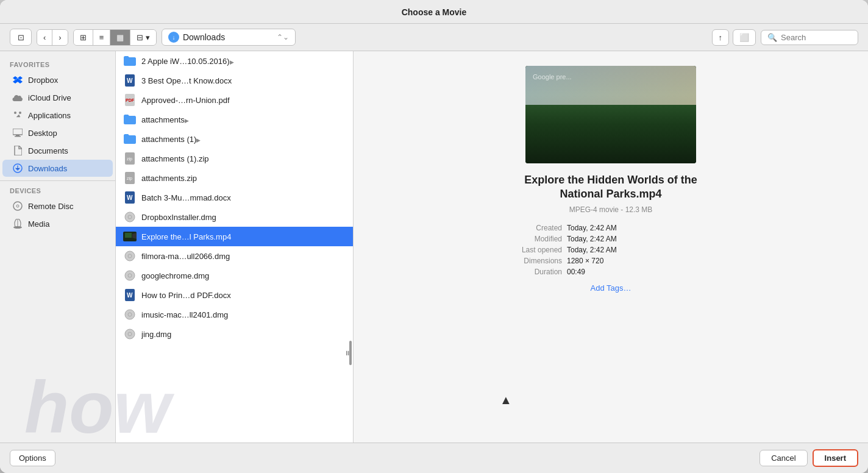 The width and height of the screenshot is (868, 473). What do you see at coordinates (434, 12) in the screenshot?
I see `dialog-title: Choose a Movie` at bounding box center [434, 12].